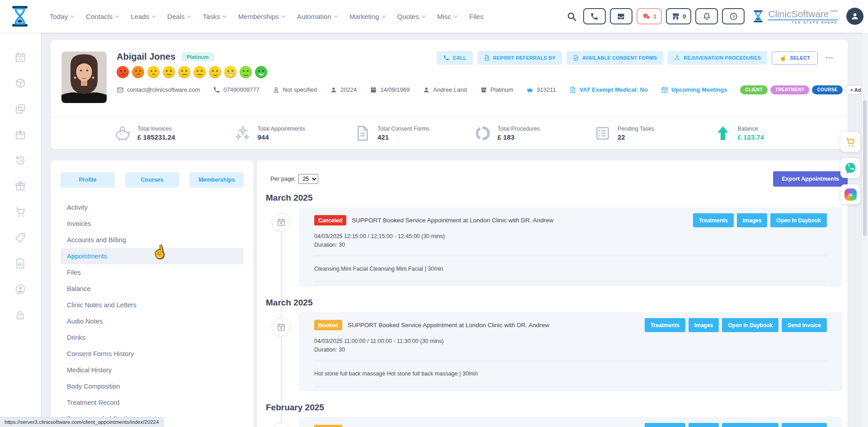 The image size is (868, 427). Describe the element at coordinates (158, 90) in the screenshot. I see `client-email: contact@clinicsoftware.com` at that location.